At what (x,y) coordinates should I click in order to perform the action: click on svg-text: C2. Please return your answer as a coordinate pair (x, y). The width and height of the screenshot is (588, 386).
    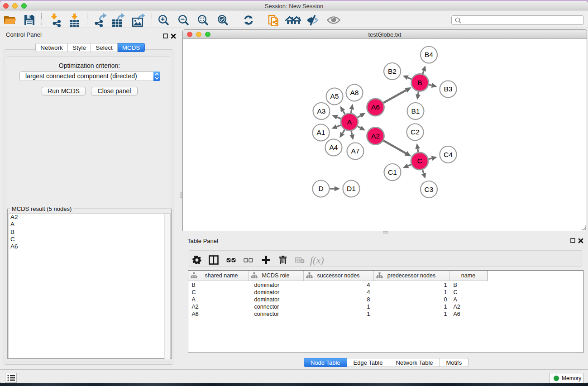
    Looking at the image, I should click on (415, 132).